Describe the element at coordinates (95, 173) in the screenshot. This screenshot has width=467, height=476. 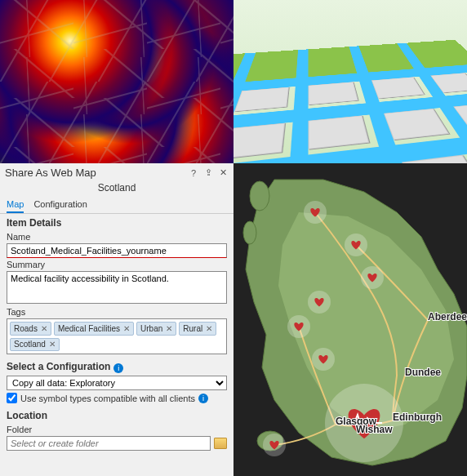
I see `dialog-title: Share As Web Map` at that location.